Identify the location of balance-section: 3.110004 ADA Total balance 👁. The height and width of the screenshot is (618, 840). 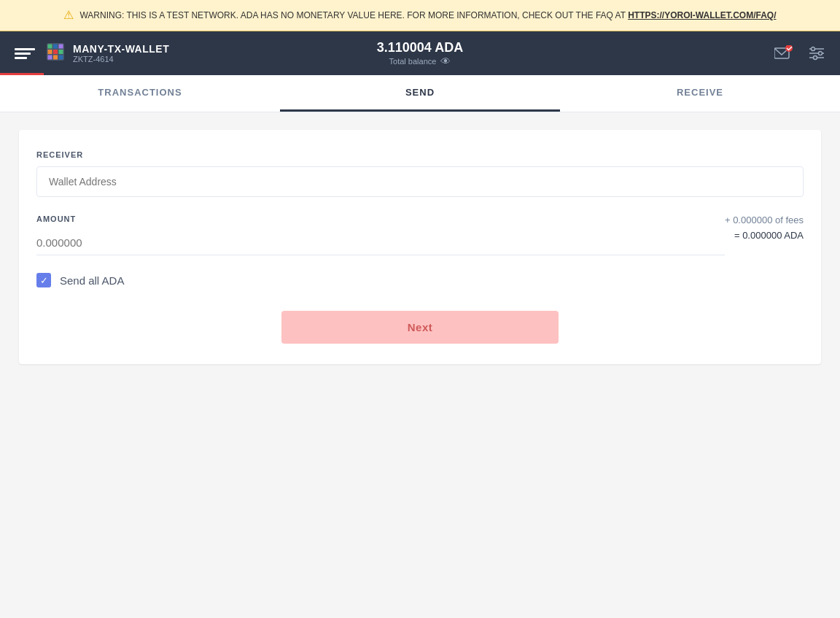
(420, 54).